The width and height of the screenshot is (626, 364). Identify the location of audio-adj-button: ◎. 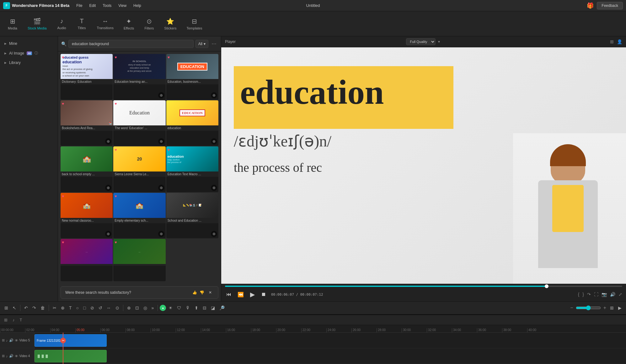
(145, 308).